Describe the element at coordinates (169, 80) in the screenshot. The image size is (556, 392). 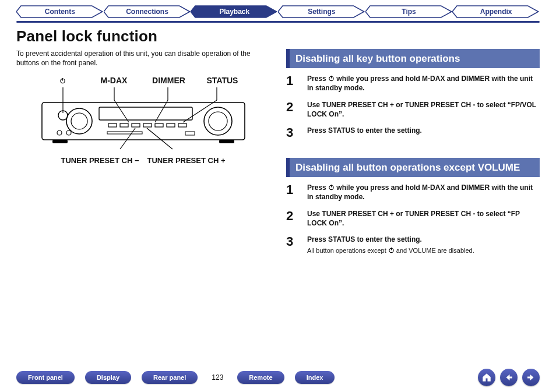
I see `label-dimmer: DIMMER` at that location.